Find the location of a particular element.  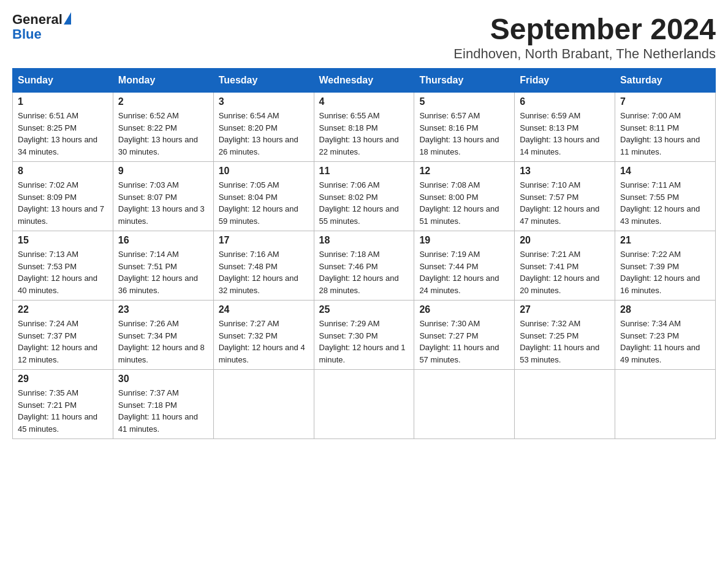

sunset-label: Sunset: 8:16 PM is located at coordinates (449, 128).